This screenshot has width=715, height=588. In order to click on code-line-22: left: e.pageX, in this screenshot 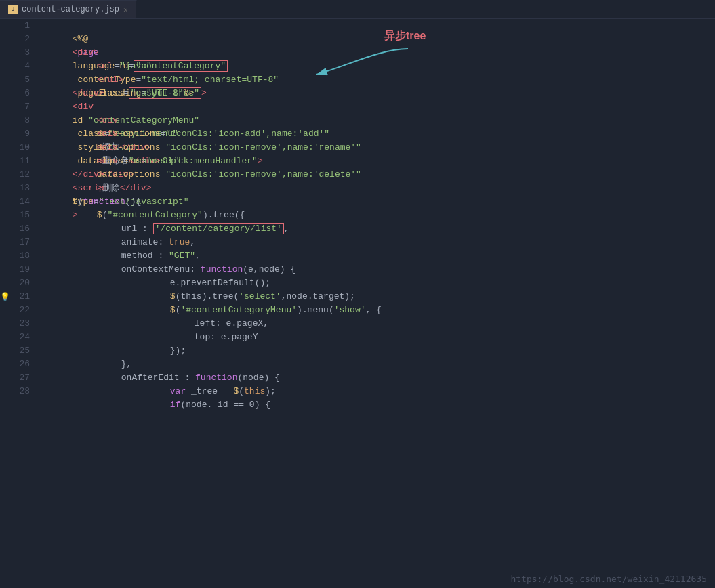, I will do `click(378, 310)`.